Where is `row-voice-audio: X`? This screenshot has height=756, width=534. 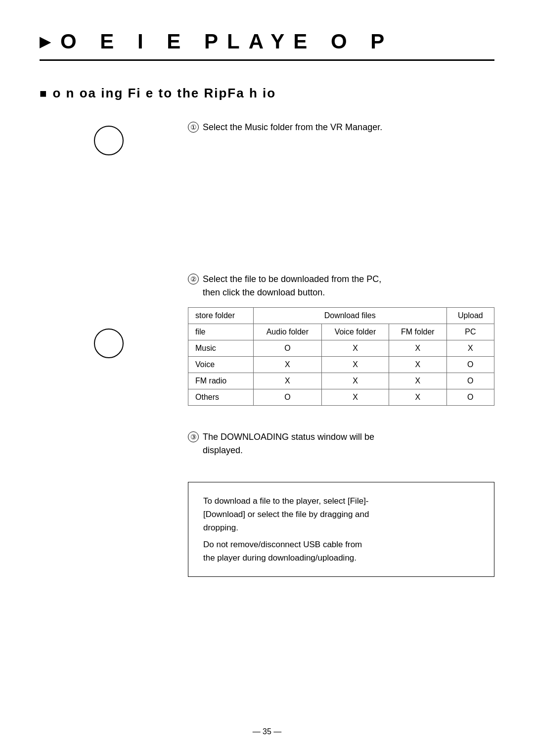 row-voice-audio: X is located at coordinates (287, 365).